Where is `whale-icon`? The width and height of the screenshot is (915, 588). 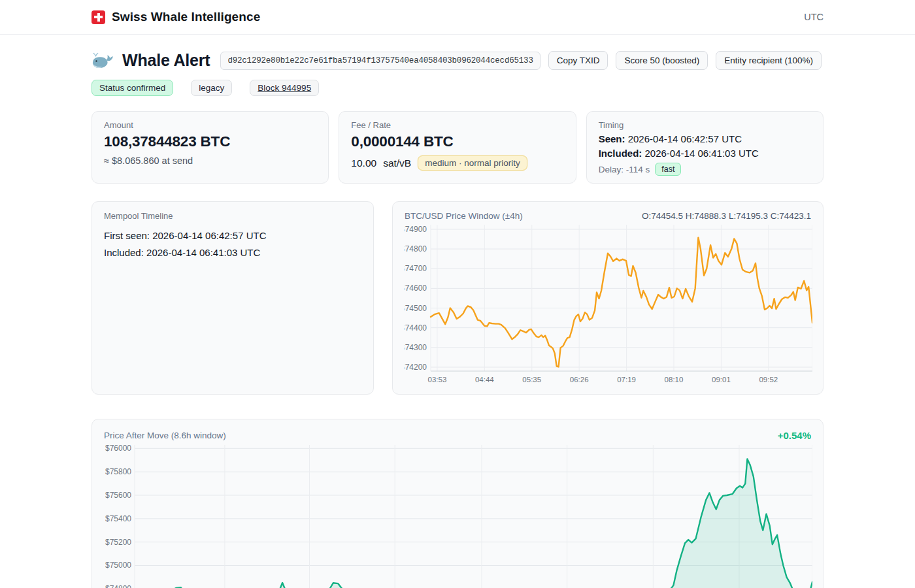
whale-icon is located at coordinates (102, 61).